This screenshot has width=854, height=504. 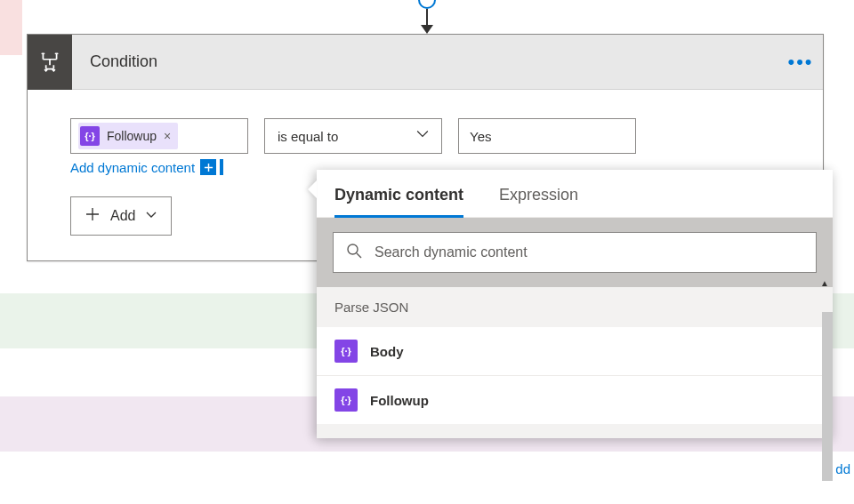 I want to click on remove-token-button: ×, so click(x=167, y=136).